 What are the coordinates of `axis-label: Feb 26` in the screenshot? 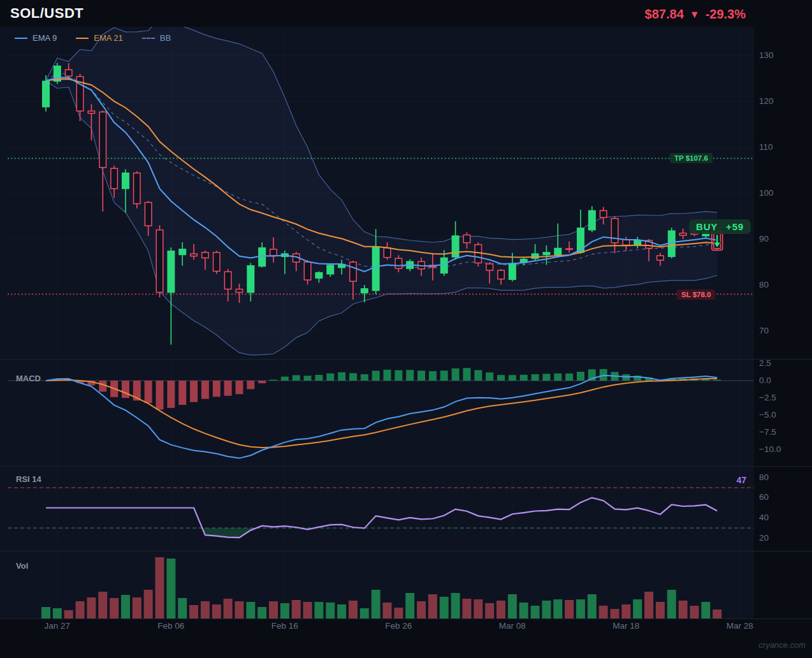 It's located at (398, 626).